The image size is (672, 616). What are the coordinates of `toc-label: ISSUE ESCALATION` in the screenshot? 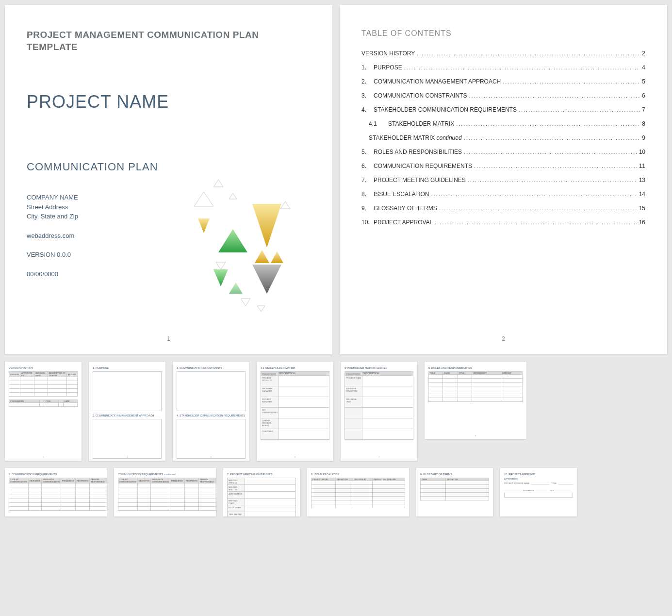 It's located at (401, 194).